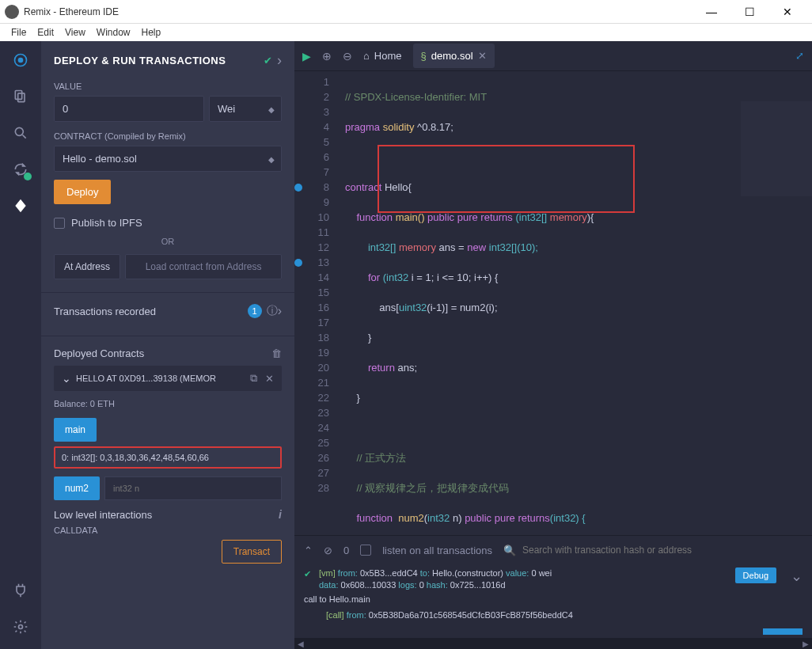 The image size is (812, 649). Describe the element at coordinates (711, 12) in the screenshot. I see `minimize-button: —` at that location.